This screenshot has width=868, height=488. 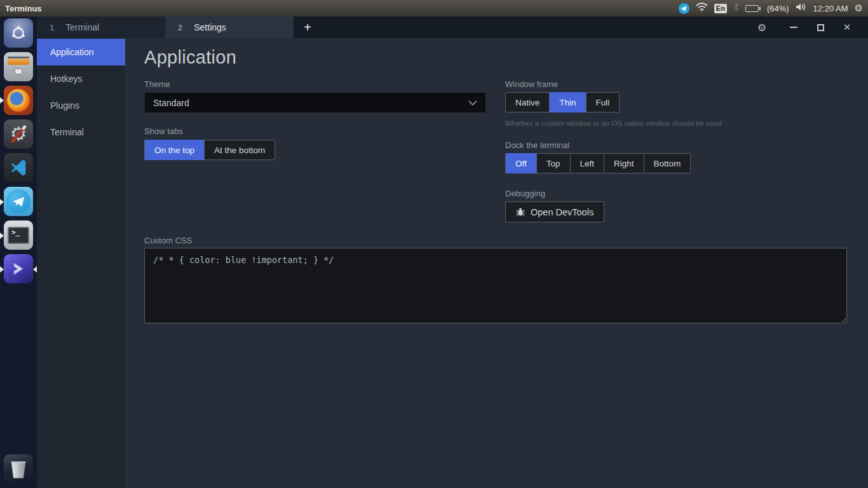 What do you see at coordinates (667, 163) in the screenshot?
I see `dock-option-bottom: Bottom` at bounding box center [667, 163].